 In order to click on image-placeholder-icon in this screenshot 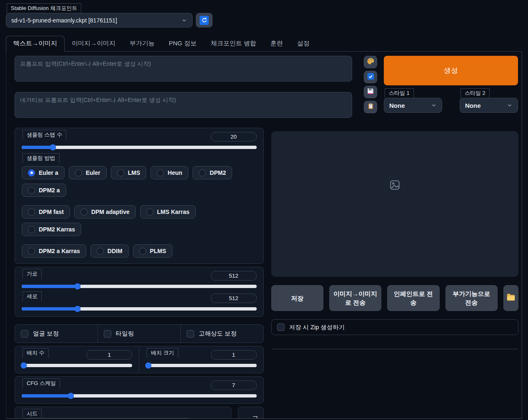, I will do `click(395, 185)`.